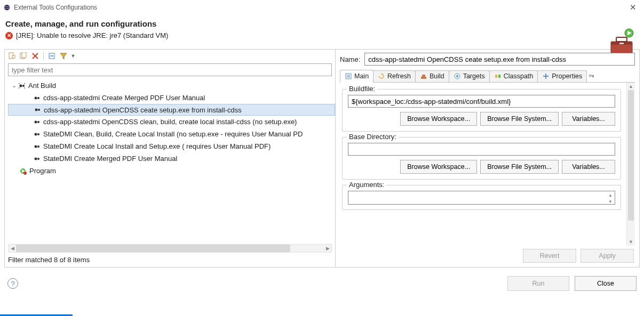 The image size is (644, 316). Describe the element at coordinates (173, 134) in the screenshot. I see `tree-item-label: StateDMI Clean, Build, Create Local Inst…` at that location.